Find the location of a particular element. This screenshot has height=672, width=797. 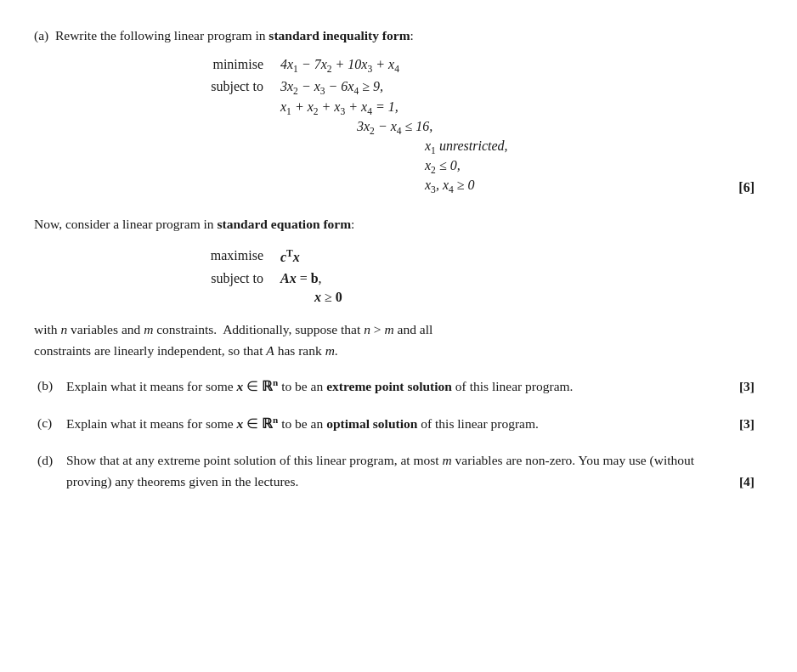

part-b-x: x is located at coordinates (240, 386).